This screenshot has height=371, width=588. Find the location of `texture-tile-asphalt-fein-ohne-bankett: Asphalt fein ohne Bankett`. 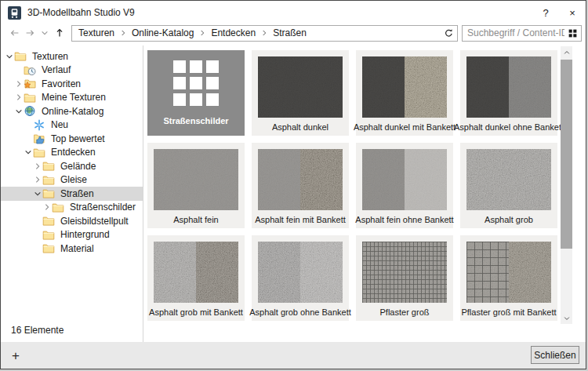

texture-tile-asphalt-fein-ohne-bankett: Asphalt fein ohne Bankett is located at coordinates (405, 185).